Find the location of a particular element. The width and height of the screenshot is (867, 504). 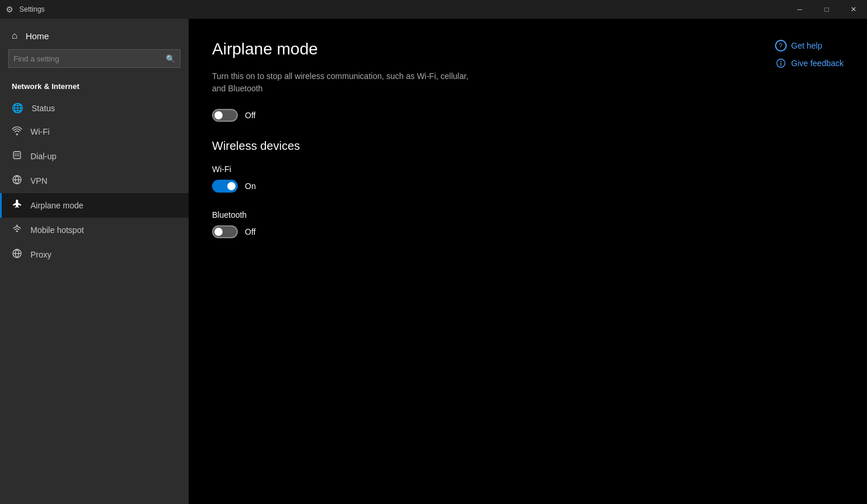

airplane-toggle-row: Off is located at coordinates (528, 115).